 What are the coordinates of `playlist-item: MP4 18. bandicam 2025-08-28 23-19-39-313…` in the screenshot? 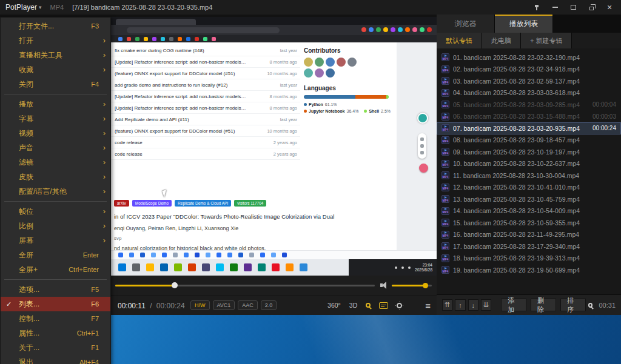 It's located at (529, 259).